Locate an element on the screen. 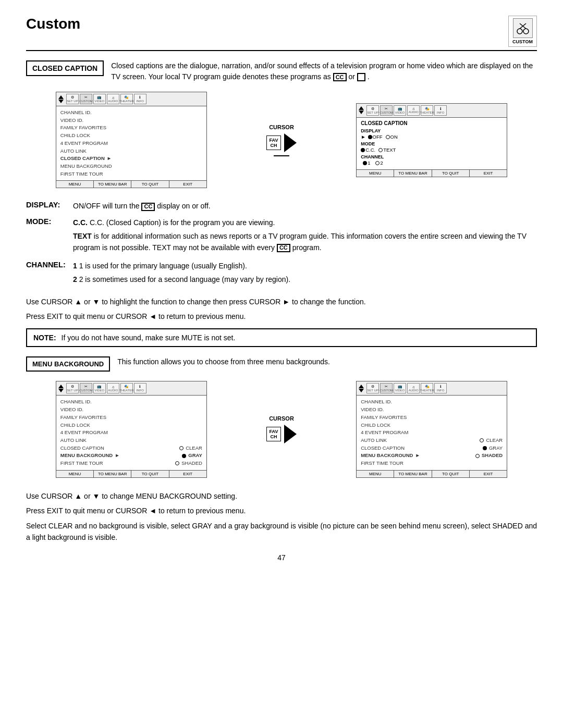 This screenshot has height=728, width=563. cc-menu-right: ⚙SET UP ✂CUSTOM 📺VIDEO ♫AUDIO 🎭THEATER ℹ… is located at coordinates (432, 140).